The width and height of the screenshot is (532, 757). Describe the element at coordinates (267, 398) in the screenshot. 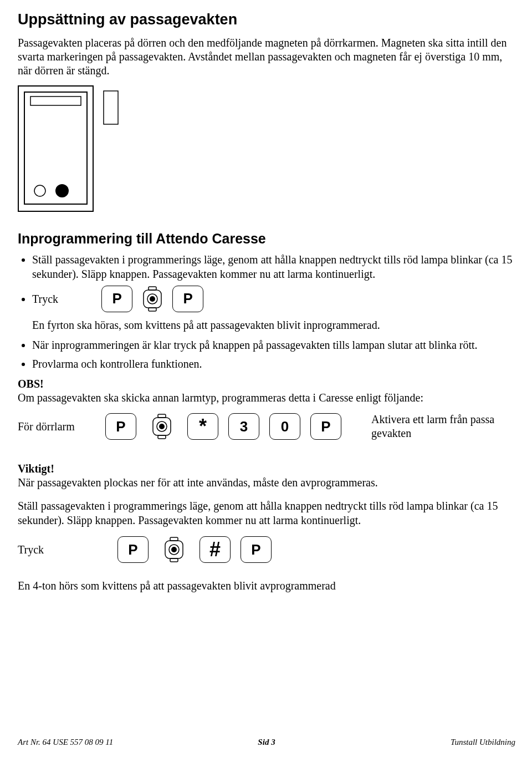

I see `obs-text: Om passagevakten ska skicka annan larmty…` at that location.